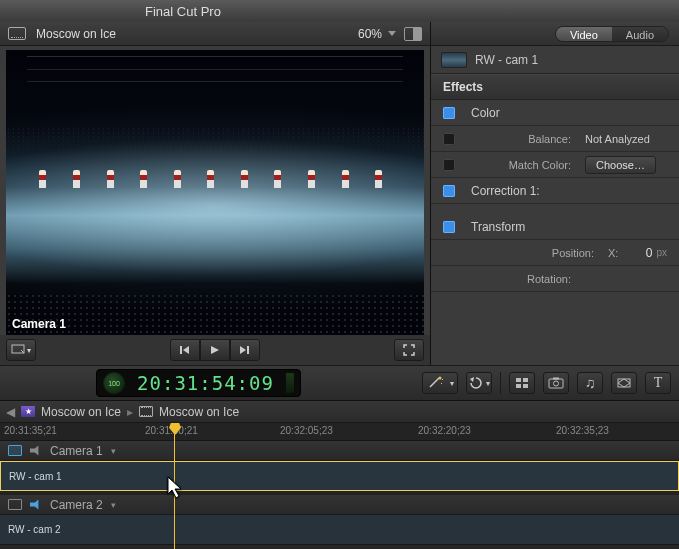 The width and height of the screenshot is (679, 549). What do you see at coordinates (555, 139) in the screenshot?
I see `balance-row: Balance: Not Analyzed` at bounding box center [555, 139].